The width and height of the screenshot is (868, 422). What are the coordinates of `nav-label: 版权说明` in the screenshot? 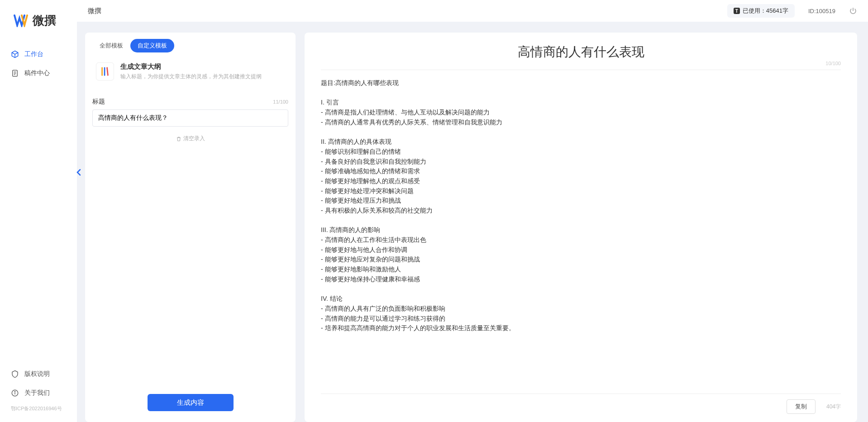 It's located at (37, 374).